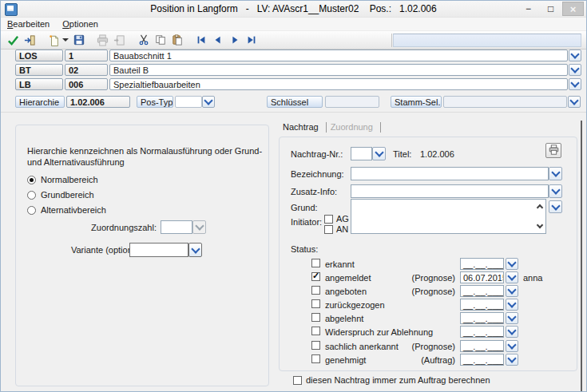 This screenshot has width=587, height=392. Describe the element at coordinates (339, 85) in the screenshot. I see `grid-desc-lb: Spezialtiefbauarbeiten` at that location.